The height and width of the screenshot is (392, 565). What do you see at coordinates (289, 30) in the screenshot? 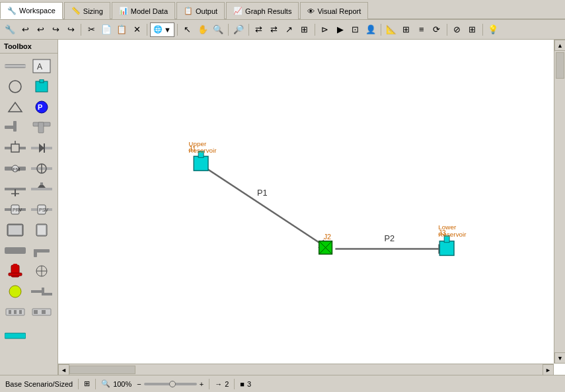
I see `arrow-button: ↗` at bounding box center [289, 30].